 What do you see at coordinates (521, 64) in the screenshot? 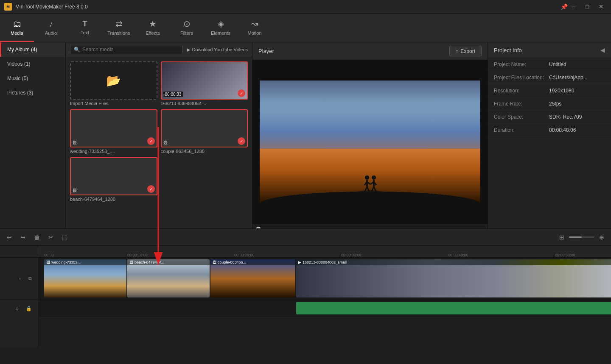
I see `project-name-label: Project Name:` at bounding box center [521, 64].